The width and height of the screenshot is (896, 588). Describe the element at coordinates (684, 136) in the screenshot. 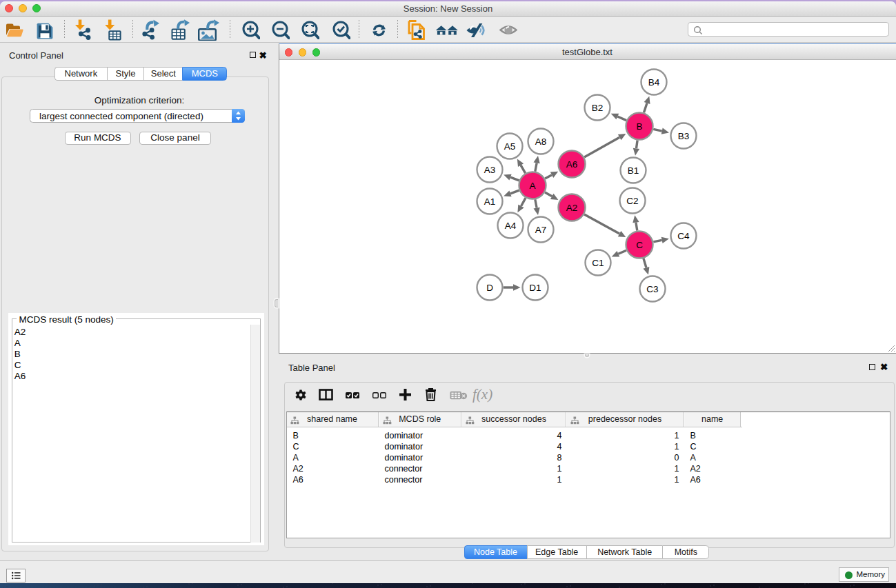

I see `svg-text: B3` at that location.